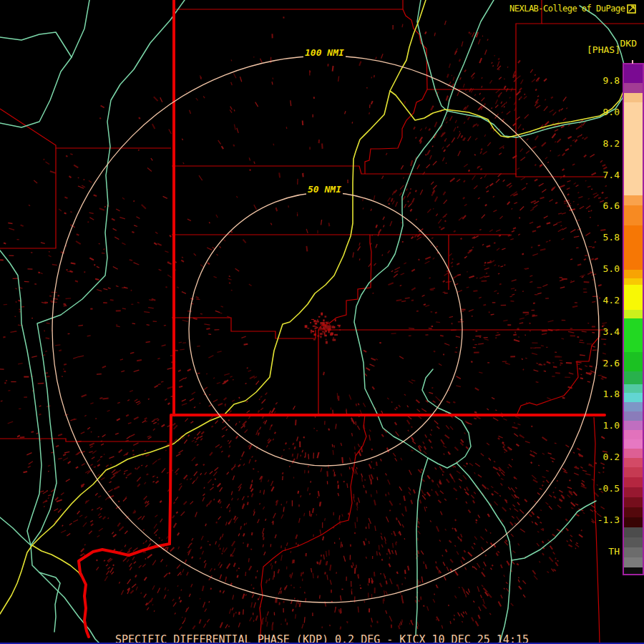 The image size is (644, 644). Describe the element at coordinates (633, 319) in the screenshot. I see `colorbar-segments` at that location.